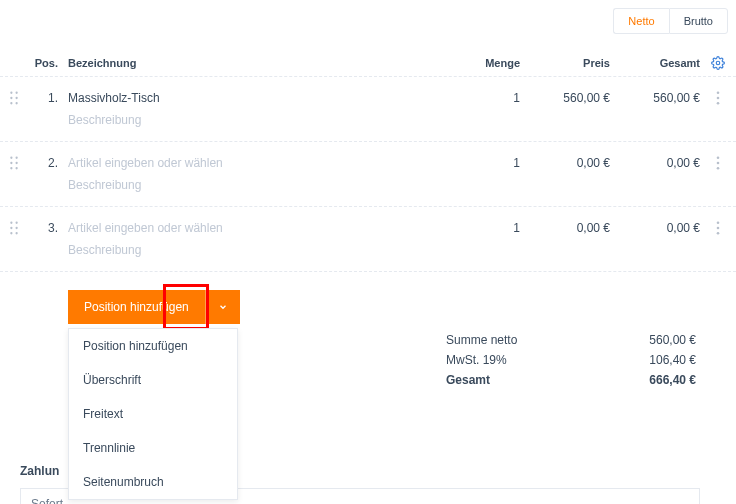 Image resolution: width=736 pixels, height=504 pixels. I want to click on item-pos: 1., so click(48, 98).